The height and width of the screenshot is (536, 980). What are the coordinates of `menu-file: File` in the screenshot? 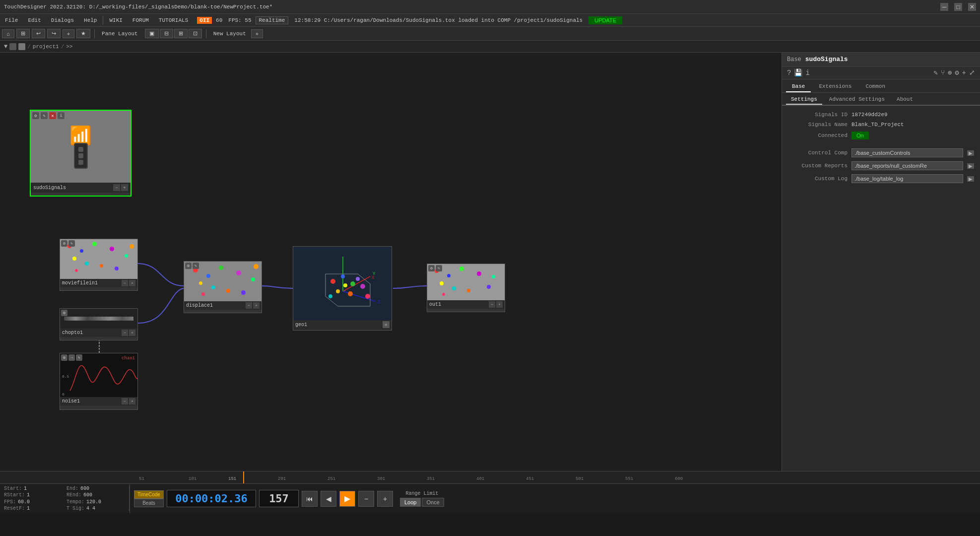 It's located at (11, 20).